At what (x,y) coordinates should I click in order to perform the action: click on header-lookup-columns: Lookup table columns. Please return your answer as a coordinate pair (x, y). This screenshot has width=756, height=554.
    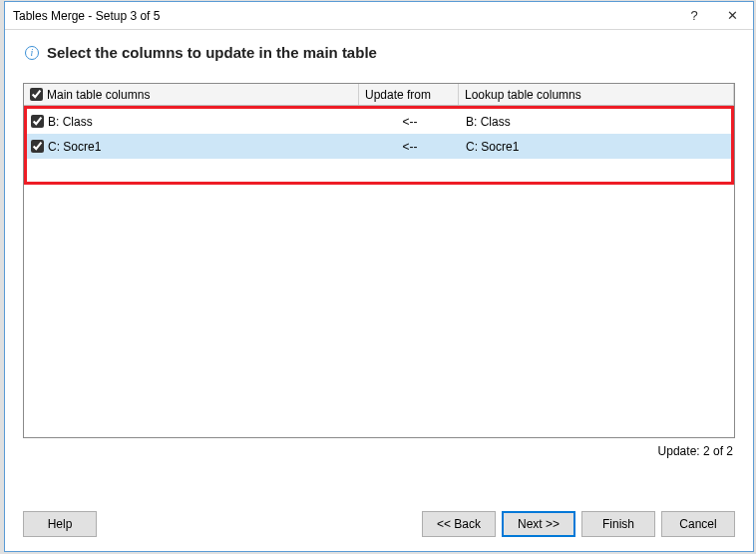
    Looking at the image, I should click on (596, 94).